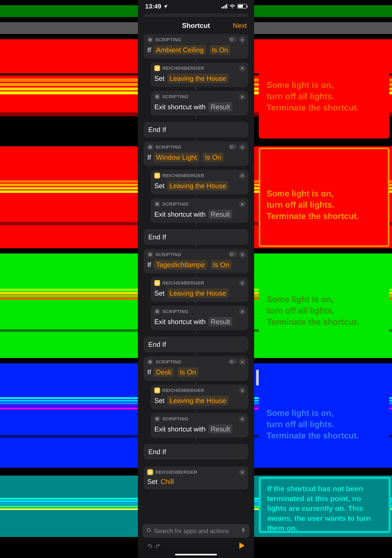 The width and height of the screenshot is (392, 558). Describe the element at coordinates (196, 261) in the screenshot. I see `if-action: SCRIPTING If Tageslichtlampe Is On` at that location.